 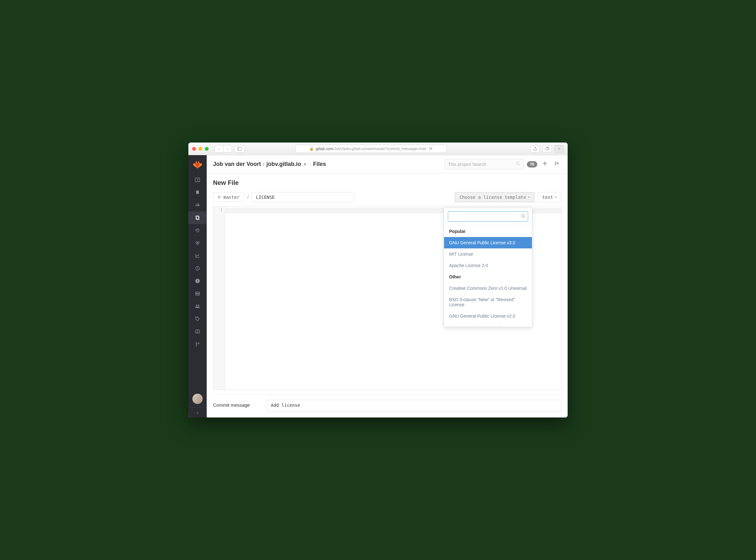 What do you see at coordinates (488, 302) in the screenshot?
I see `dropdown-item-bsd3: BSD 3-clause "New" or "Revised" License` at bounding box center [488, 302].